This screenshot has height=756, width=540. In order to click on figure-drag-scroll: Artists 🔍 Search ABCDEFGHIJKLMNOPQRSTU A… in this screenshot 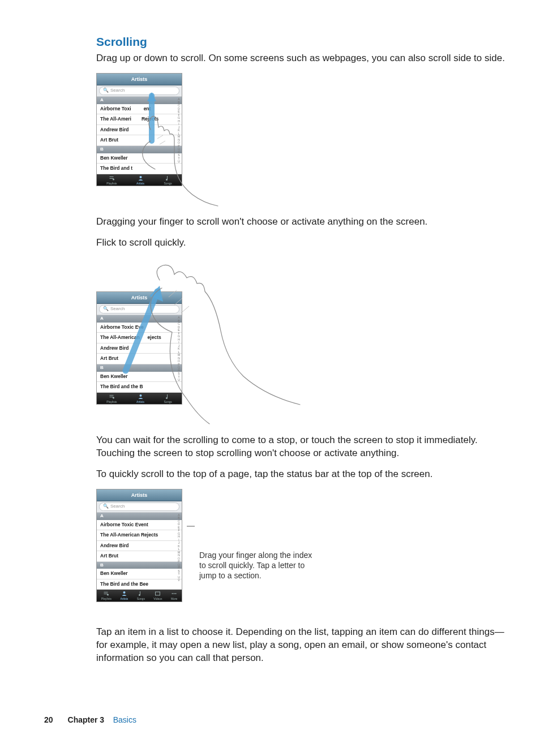, I will do `click(158, 138)`.